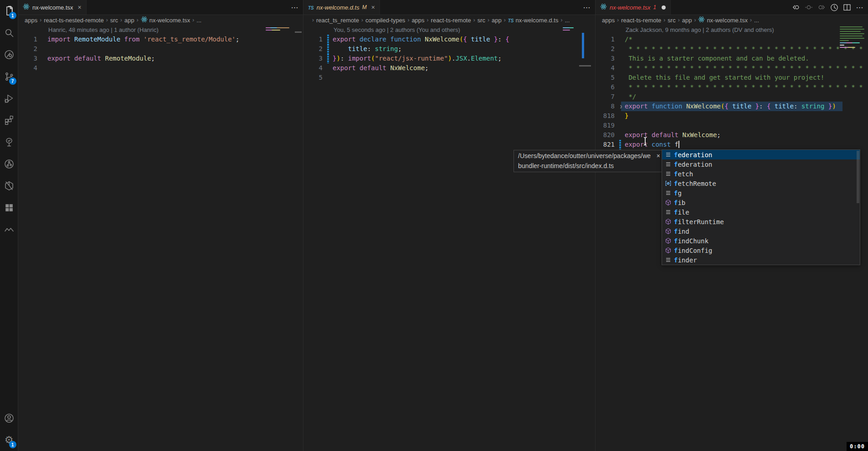  I want to click on line-number: 7, so click(607, 97).